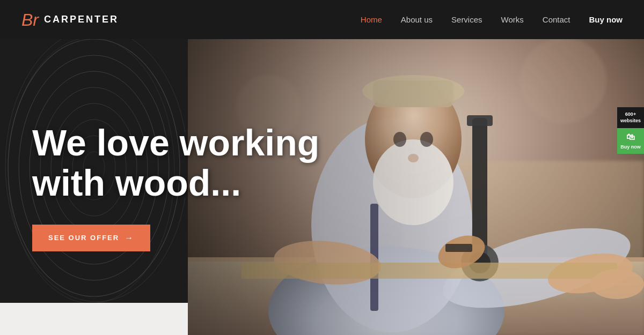 Image resolution: width=644 pixels, height=335 pixels. Describe the element at coordinates (631, 147) in the screenshot. I see `badge-buynow-label: Buy now` at that location.